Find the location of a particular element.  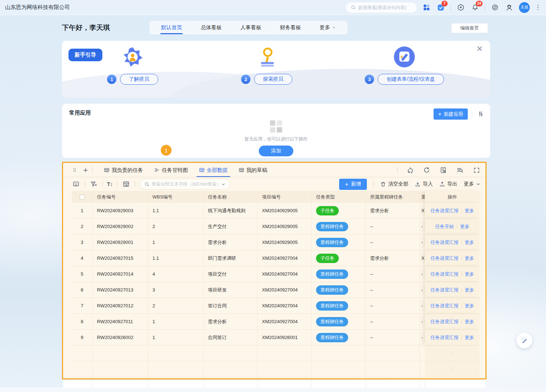

row-number: 7 is located at coordinates (82, 306).